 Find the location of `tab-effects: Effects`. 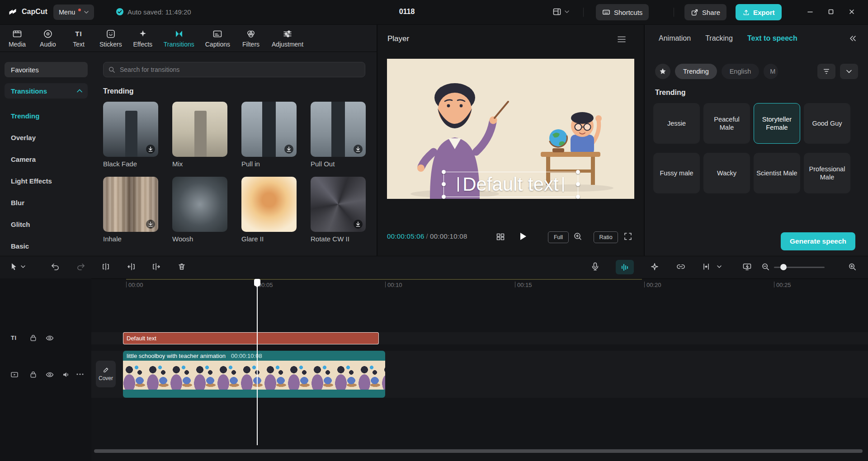

tab-effects: Effects is located at coordinates (143, 38).